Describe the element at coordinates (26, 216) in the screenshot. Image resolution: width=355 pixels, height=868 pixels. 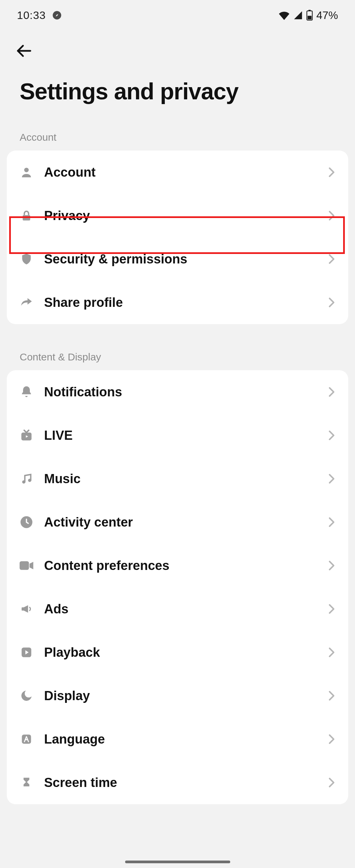
I see `lock-icon` at that location.